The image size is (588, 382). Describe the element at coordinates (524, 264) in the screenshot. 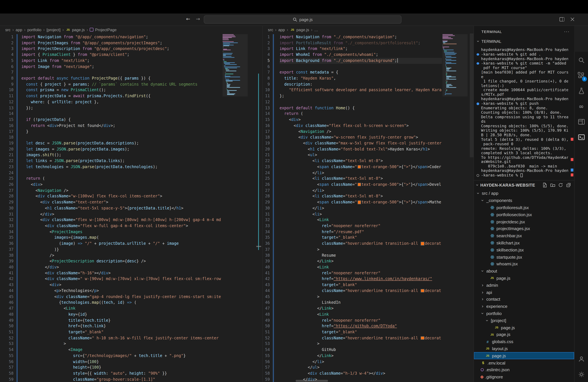

I see `tree-item-whoami-jsx: whoami.jsx` at that location.